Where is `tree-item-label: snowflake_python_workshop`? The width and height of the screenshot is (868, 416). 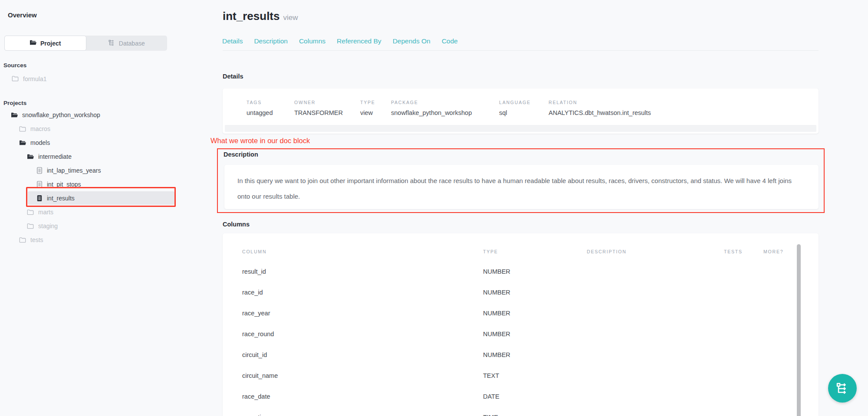 tree-item-label: snowflake_python_workshop is located at coordinates (61, 115).